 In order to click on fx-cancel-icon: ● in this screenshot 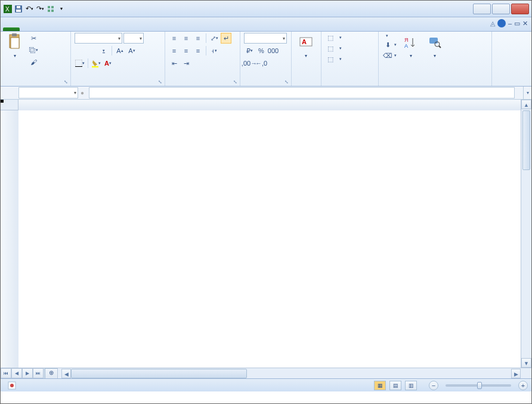, I will do `click(82, 93)`.